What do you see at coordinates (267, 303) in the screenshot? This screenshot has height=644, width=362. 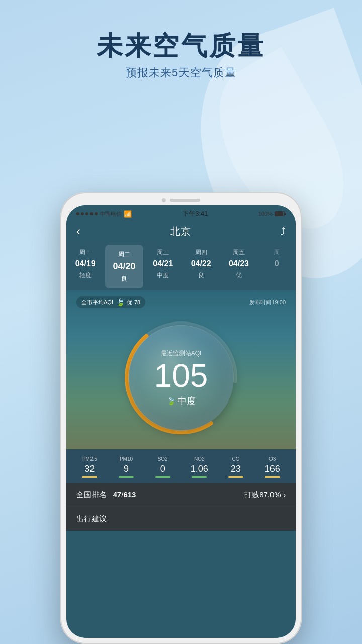 I see `publish-time: 发布时间19:00` at bounding box center [267, 303].